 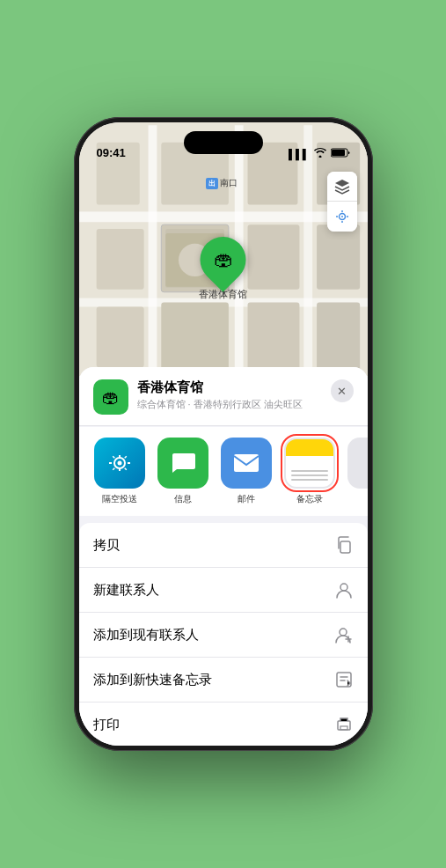 I want to click on mail-label: 邮件, so click(x=246, y=499).